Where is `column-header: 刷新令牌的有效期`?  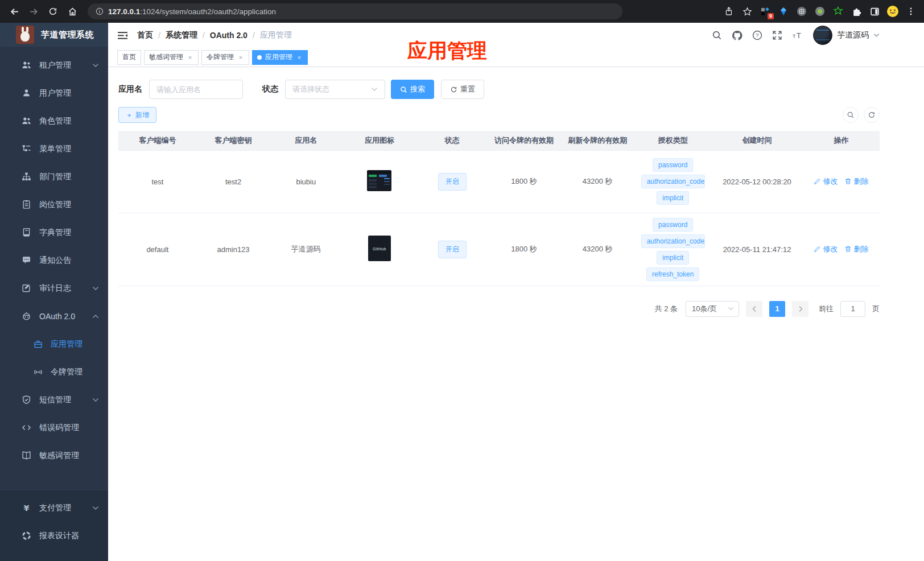 column-header: 刷新令牌的有效期 is located at coordinates (597, 141).